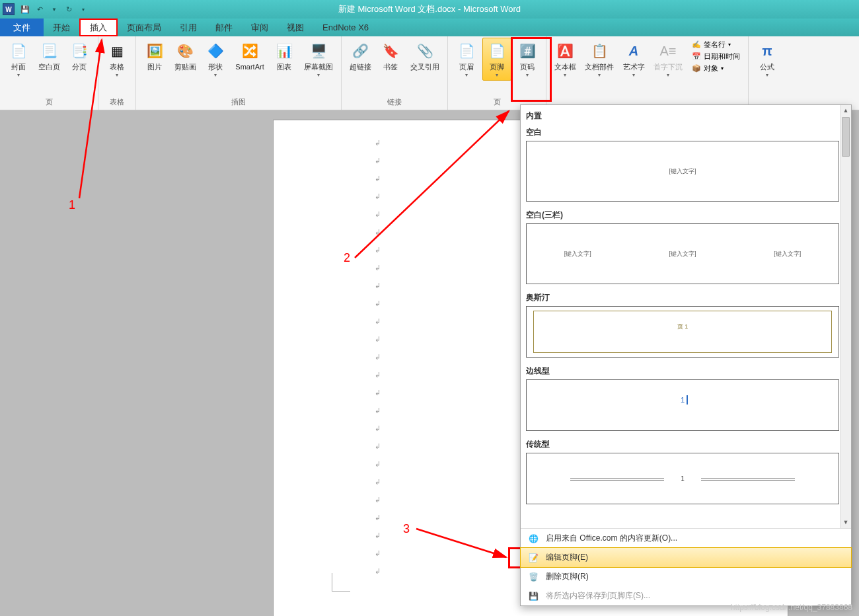 The width and height of the screenshot is (859, 616). Describe the element at coordinates (683, 115) in the screenshot. I see `gallery-category: 内置` at that location.